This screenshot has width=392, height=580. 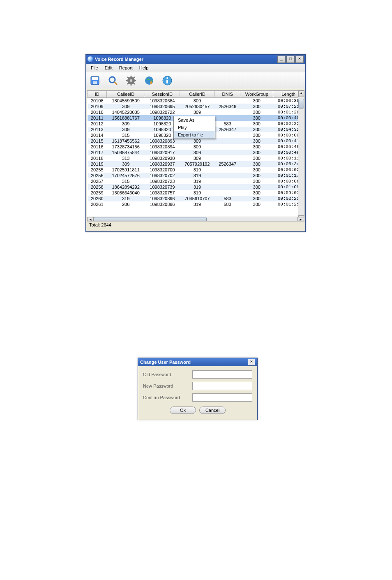 I want to click on dialog-body: Old Password New Password Confirm Passwo…, so click(x=198, y=393).